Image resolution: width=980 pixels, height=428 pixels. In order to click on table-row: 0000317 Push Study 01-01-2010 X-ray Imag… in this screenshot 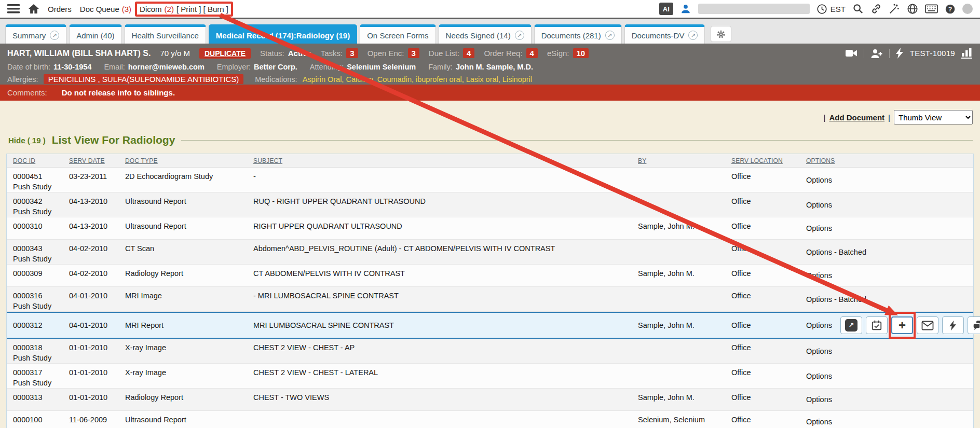, I will do `click(490, 376)`.